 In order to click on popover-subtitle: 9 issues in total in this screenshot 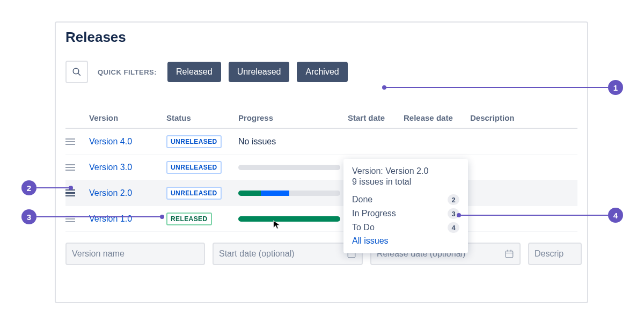, I will do `click(406, 182)`.